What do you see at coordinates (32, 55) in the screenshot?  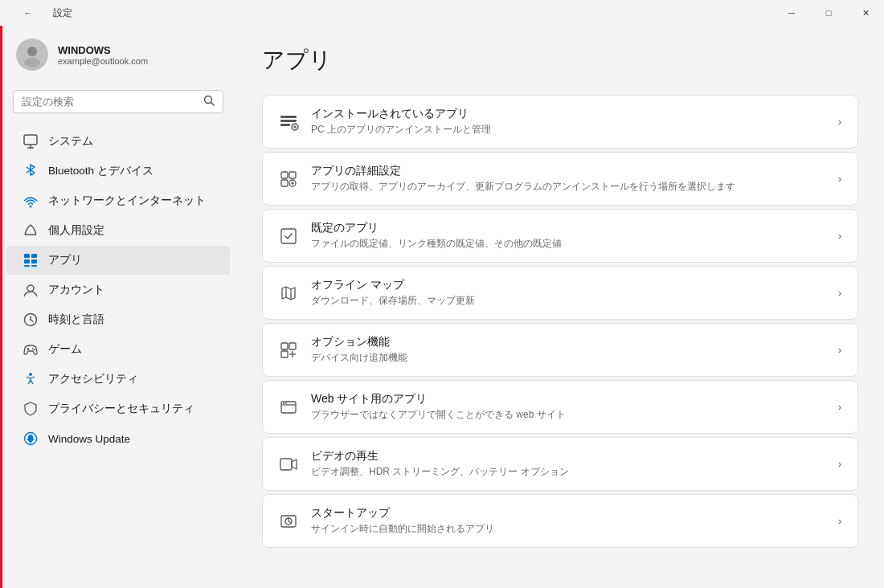 I see `avatar-icon` at bounding box center [32, 55].